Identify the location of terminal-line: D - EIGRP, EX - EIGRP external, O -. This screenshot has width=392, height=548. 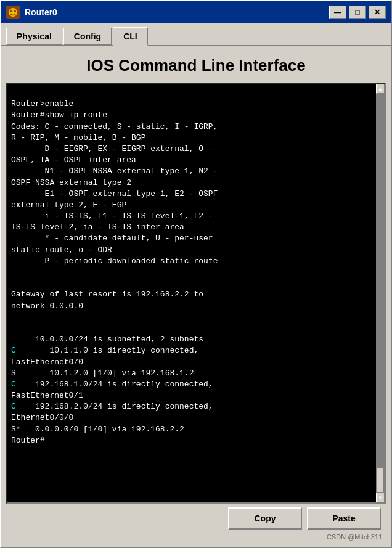
(112, 149).